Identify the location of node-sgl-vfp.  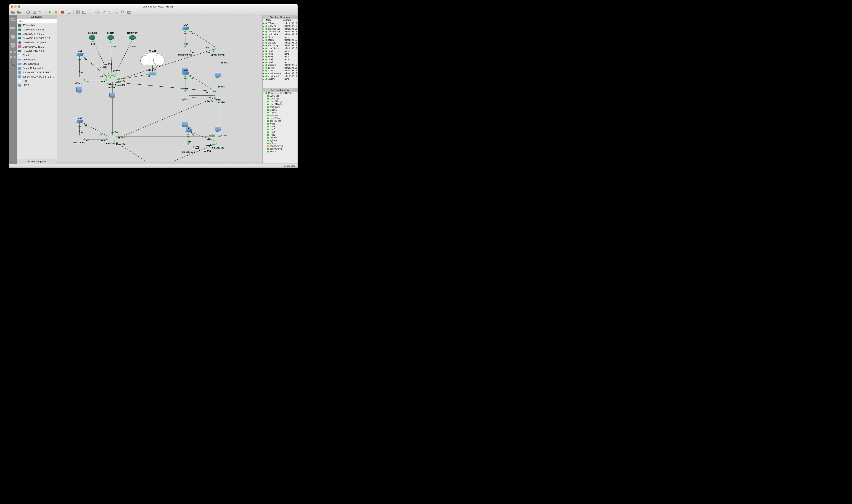
(218, 129).